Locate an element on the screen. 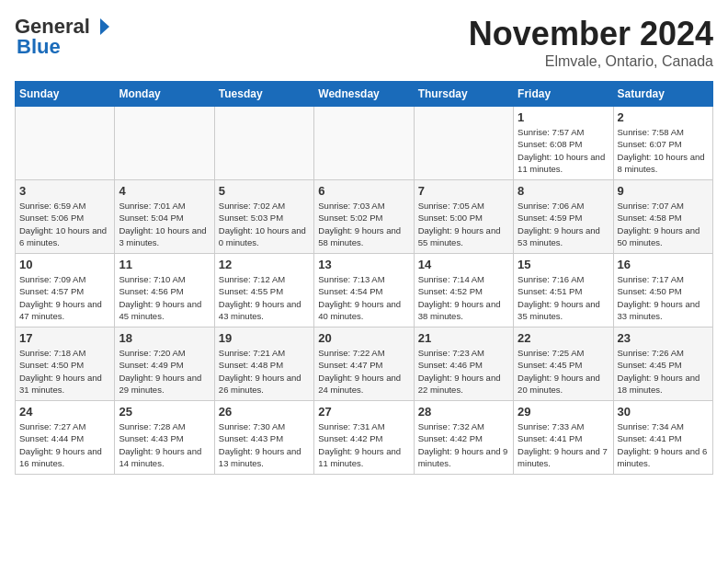 The width and height of the screenshot is (728, 563). weekday-header-row: SundayMondayTuesdayWednesdayThursdayFrid… is located at coordinates (364, 94).